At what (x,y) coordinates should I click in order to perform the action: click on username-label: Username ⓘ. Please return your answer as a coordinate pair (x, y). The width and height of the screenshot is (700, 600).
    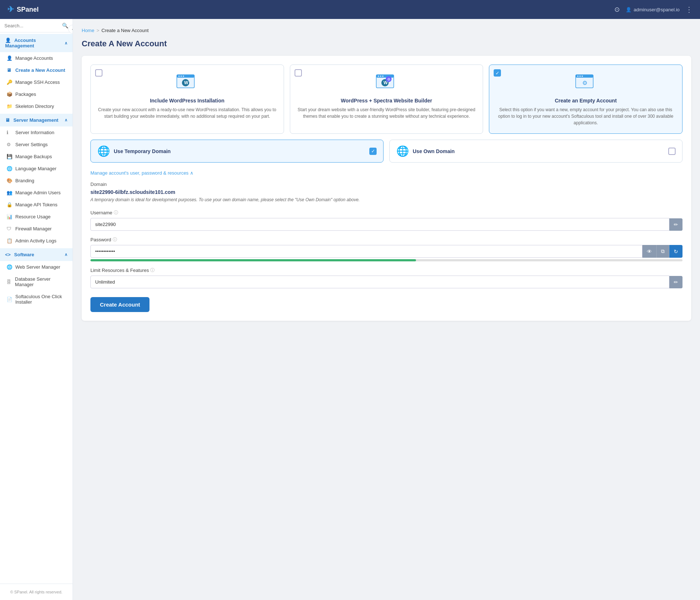
    Looking at the image, I should click on (386, 213).